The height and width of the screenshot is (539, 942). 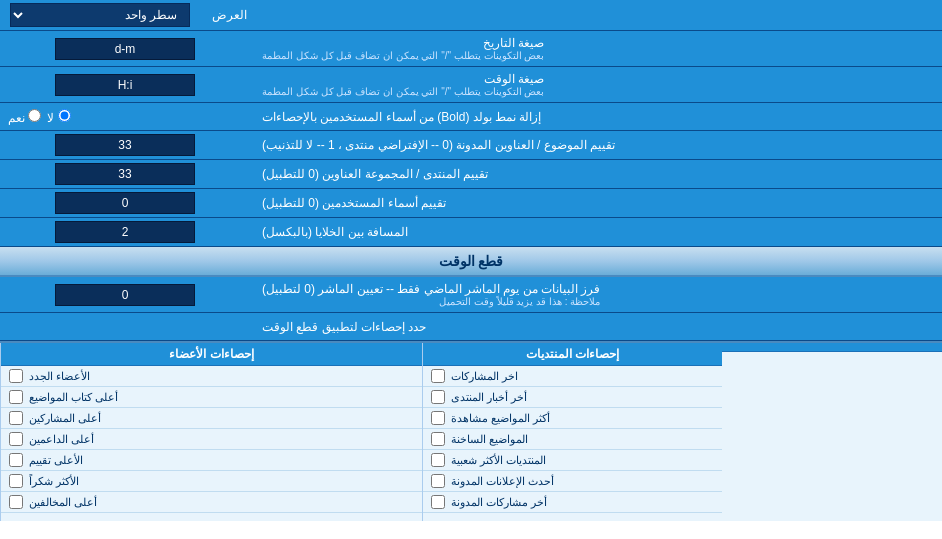 I want to click on date-format-row: صيغة التاريخ بعض التكوينات يتطلب "/" الت…, so click(x=471, y=49).